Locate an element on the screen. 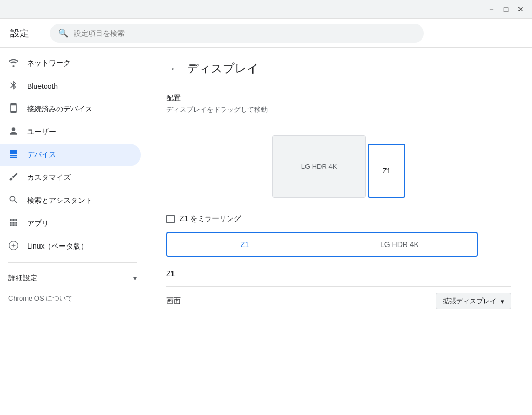 The image size is (532, 415). monitor-icon is located at coordinates (14, 155).